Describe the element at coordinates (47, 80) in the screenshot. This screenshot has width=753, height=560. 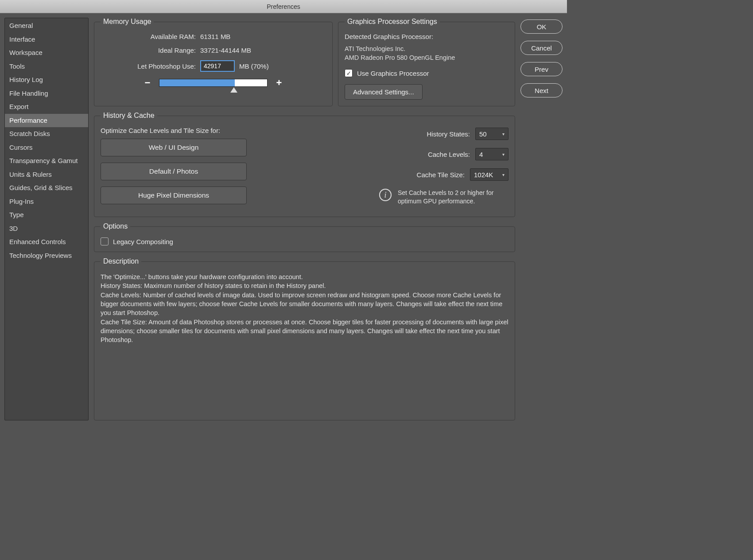
I see `sidebar-item-history-log: History Log` at that location.